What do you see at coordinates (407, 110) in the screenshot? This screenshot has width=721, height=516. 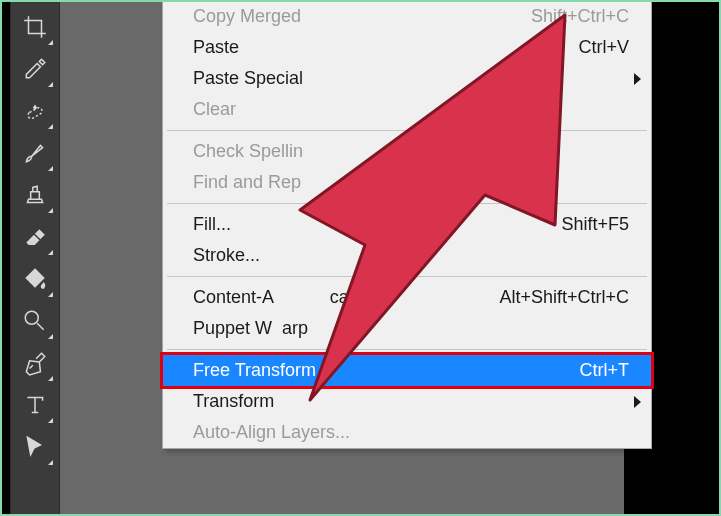 I see `menu-item-clear: Clear` at bounding box center [407, 110].